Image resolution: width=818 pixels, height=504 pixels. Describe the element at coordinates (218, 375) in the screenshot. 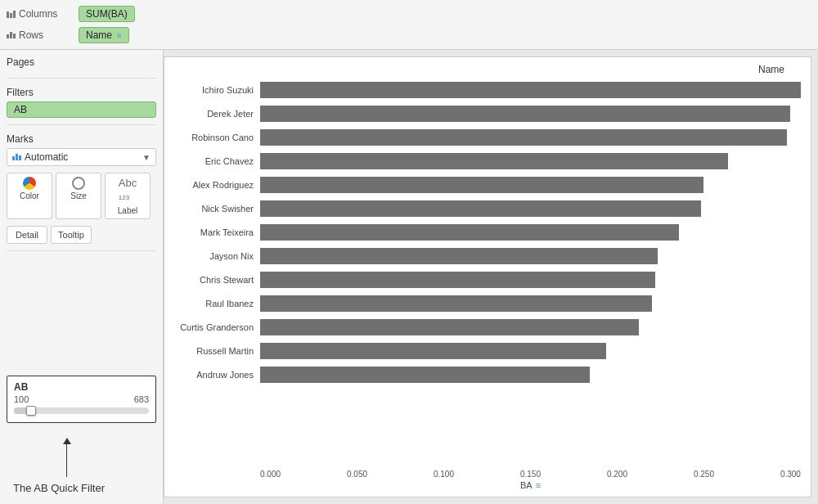

I see `row-label: Andruw Jones` at that location.